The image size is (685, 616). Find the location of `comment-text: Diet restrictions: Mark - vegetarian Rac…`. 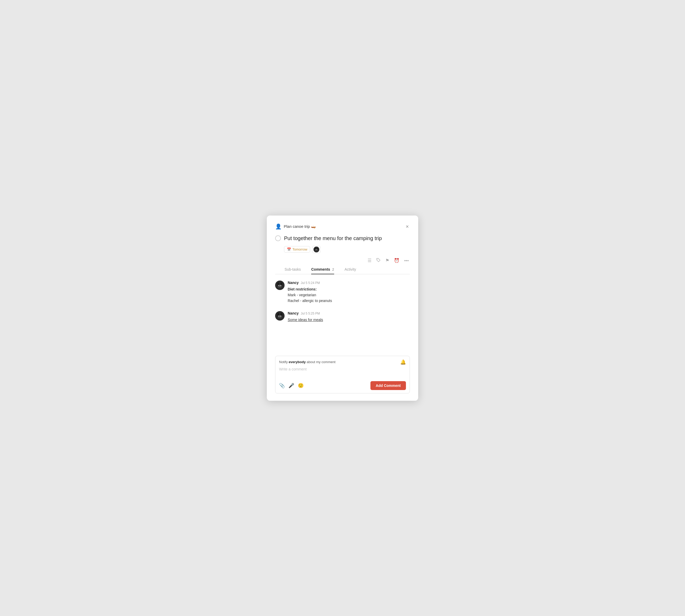

comment-text: Diet restrictions: Mark - vegetarian Rac… is located at coordinates (310, 295).